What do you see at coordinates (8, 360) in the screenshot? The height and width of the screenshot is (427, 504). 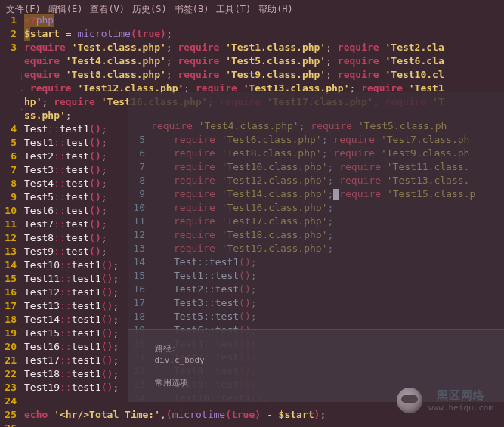 I see `line-number: 21` at bounding box center [8, 360].